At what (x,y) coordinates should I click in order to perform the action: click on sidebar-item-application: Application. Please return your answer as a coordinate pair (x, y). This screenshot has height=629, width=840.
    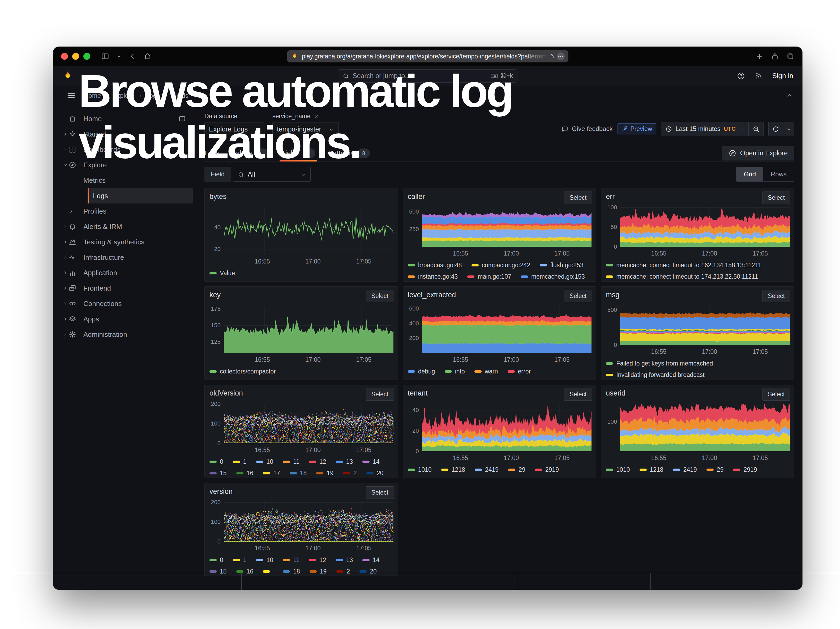
    Looking at the image, I should click on (125, 273).